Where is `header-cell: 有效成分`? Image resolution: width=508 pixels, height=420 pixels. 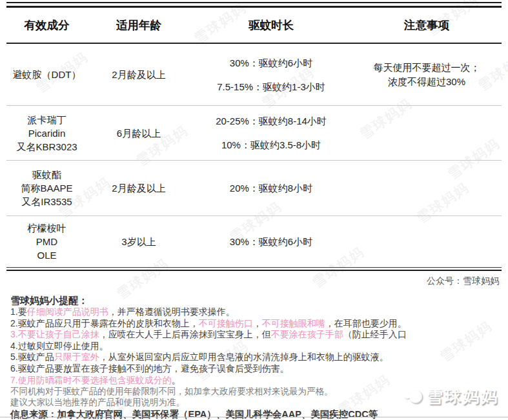
header-cell: 有效成分 is located at coordinates (46, 25).